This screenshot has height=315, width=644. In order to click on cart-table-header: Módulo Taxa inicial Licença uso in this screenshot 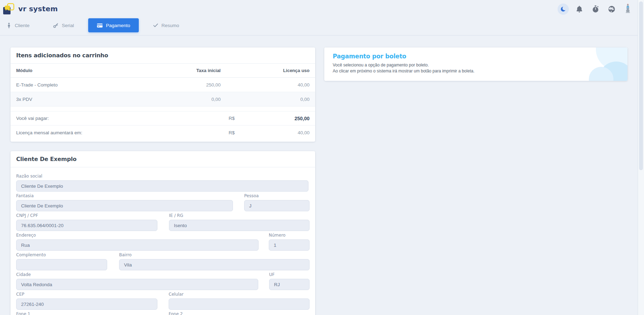, I will do `click(163, 71)`.